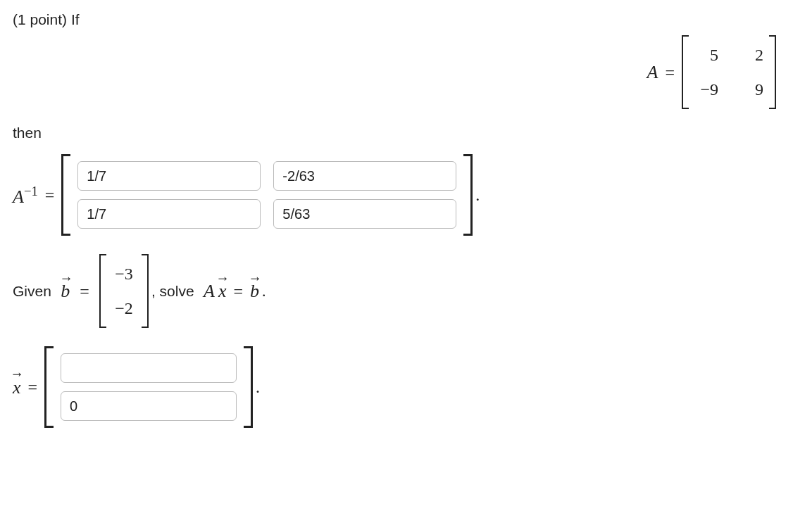 The width and height of the screenshot is (793, 532). I want to click on matrix-a-label: A, so click(653, 72).